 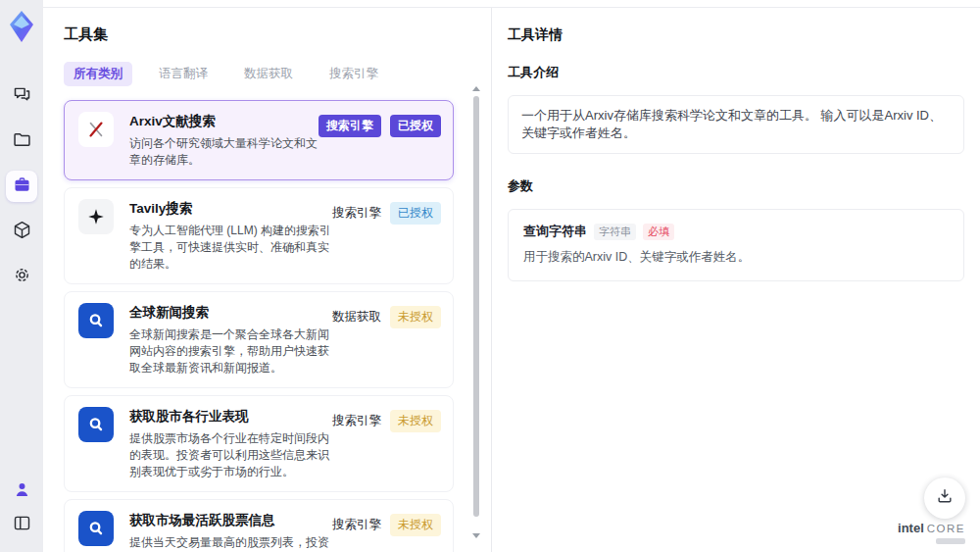 I want to click on sidebar-collapse-button, so click(x=22, y=525).